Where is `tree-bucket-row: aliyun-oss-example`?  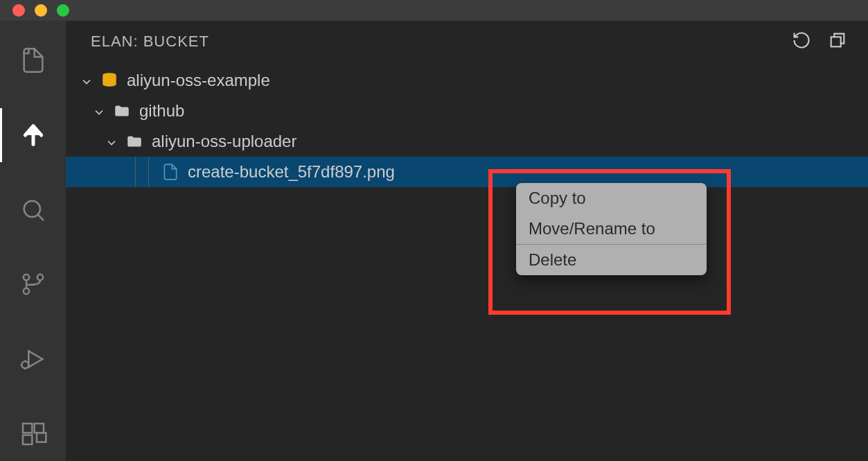 tree-bucket-row: aliyun-oss-example is located at coordinates (467, 80).